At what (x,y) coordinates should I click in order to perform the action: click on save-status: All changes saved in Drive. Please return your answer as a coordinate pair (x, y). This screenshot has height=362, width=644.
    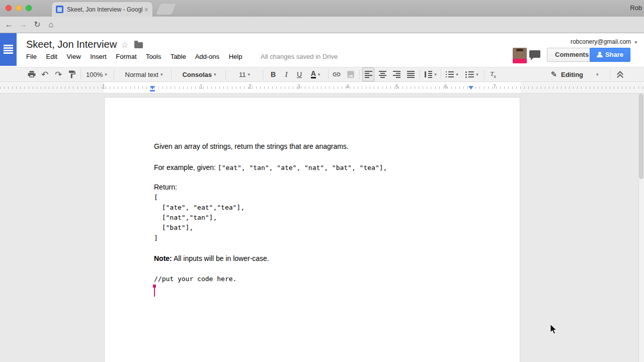
    Looking at the image, I should click on (299, 56).